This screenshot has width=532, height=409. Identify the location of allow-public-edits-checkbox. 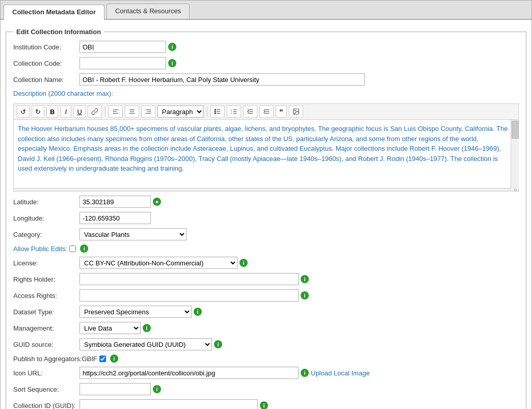
(72, 249).